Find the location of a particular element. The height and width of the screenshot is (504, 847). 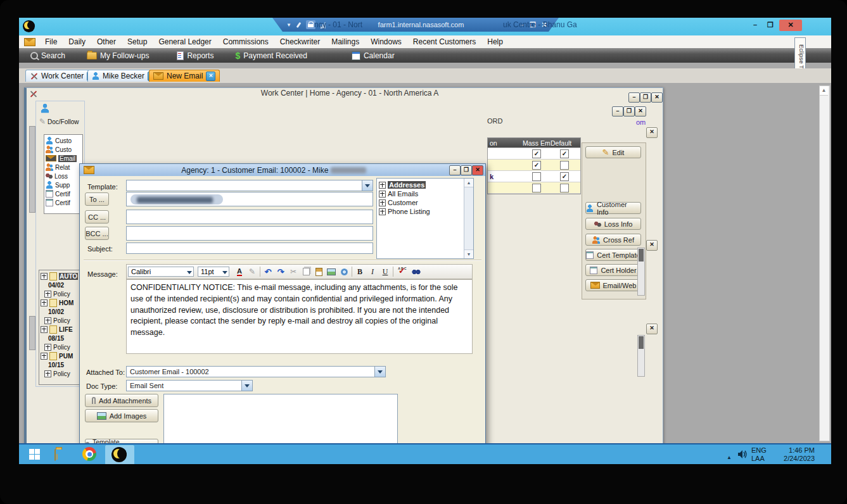

inner-minimize-button is located at coordinates (618, 111).